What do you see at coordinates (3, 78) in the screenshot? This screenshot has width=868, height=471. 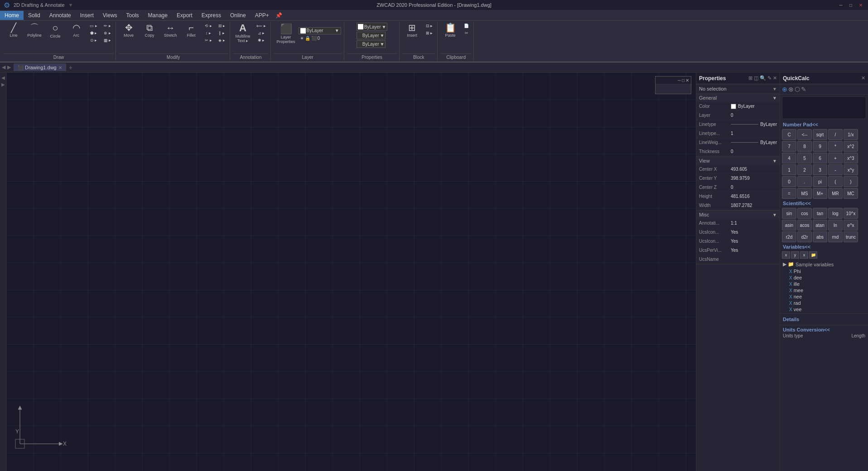 I see `sidebar-collapse-icon: ◀` at bounding box center [3, 78].